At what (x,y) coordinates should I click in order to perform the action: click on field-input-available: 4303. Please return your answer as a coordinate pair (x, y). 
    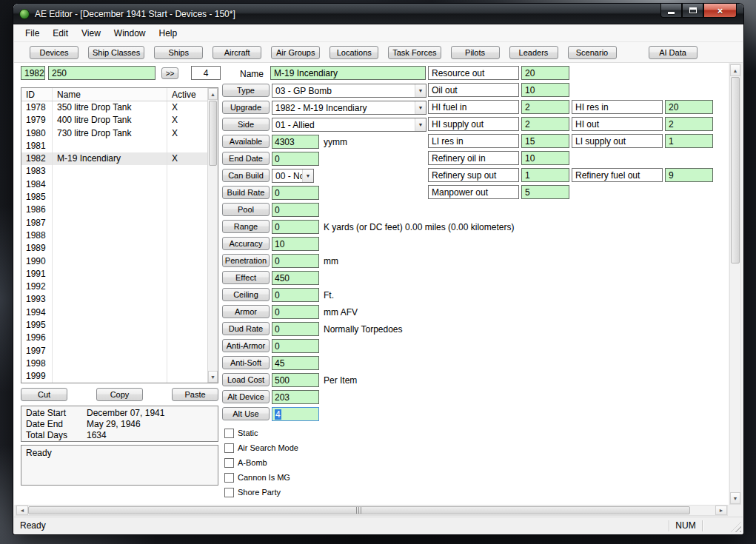
    Looking at the image, I should click on (295, 142).